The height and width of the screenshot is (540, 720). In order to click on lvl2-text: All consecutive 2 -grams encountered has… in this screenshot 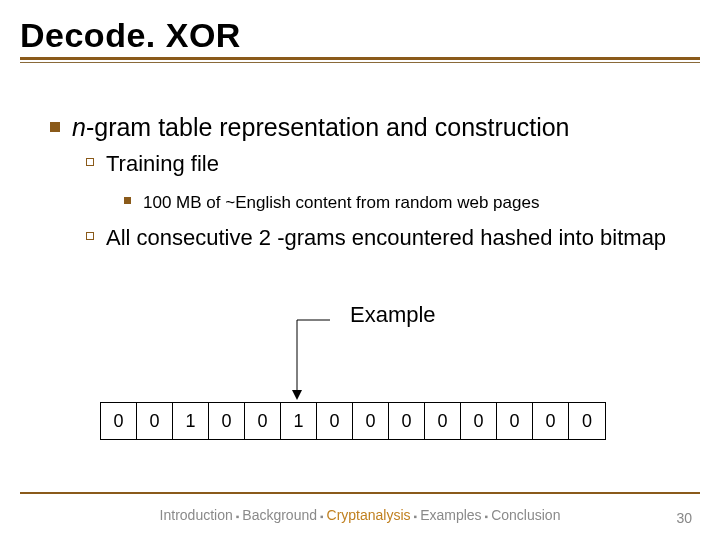, I will do `click(386, 238)`.